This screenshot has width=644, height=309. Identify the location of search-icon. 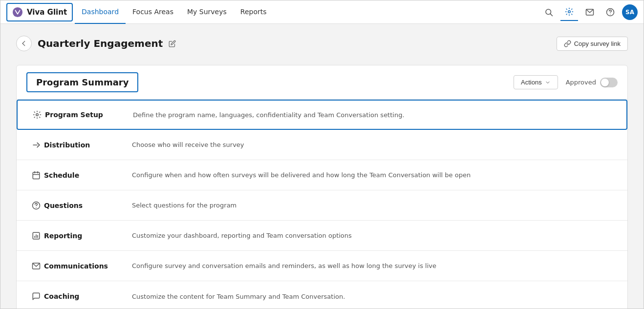
(549, 12).